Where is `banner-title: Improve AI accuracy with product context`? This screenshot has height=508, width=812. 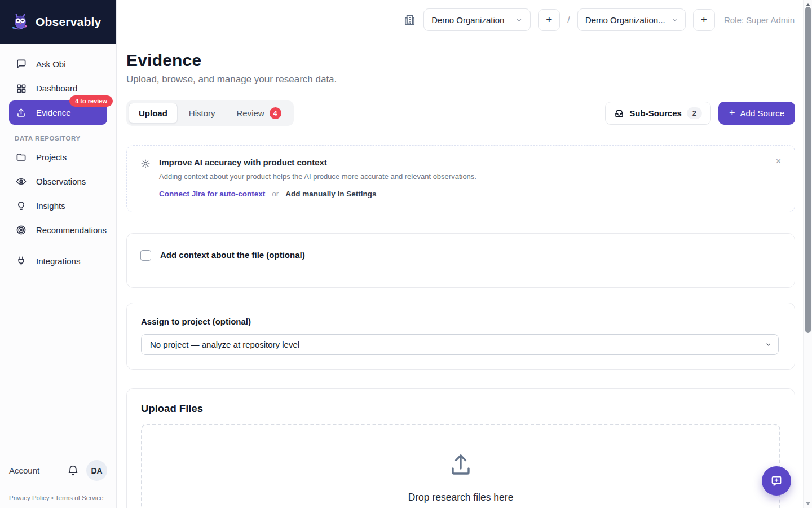 banner-title: Improve AI accuracy with product context is located at coordinates (318, 163).